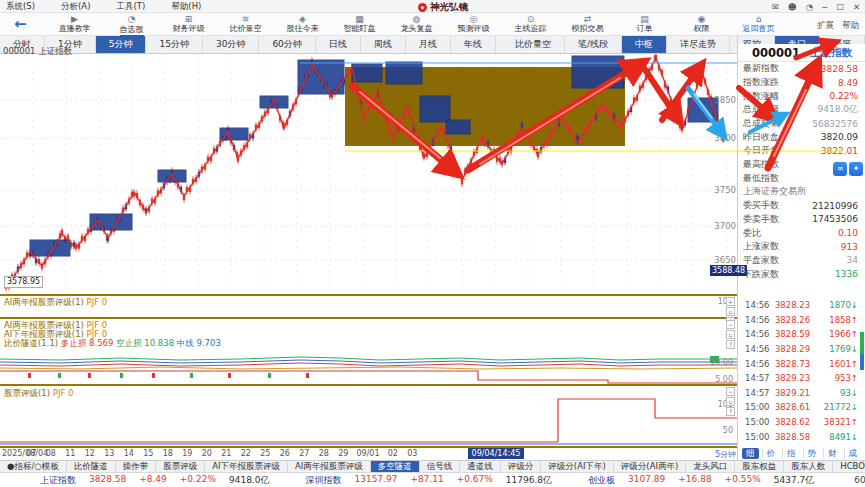  Describe the element at coordinates (771, 454) in the screenshot. I see `panel-mini-tab: 价` at that location.